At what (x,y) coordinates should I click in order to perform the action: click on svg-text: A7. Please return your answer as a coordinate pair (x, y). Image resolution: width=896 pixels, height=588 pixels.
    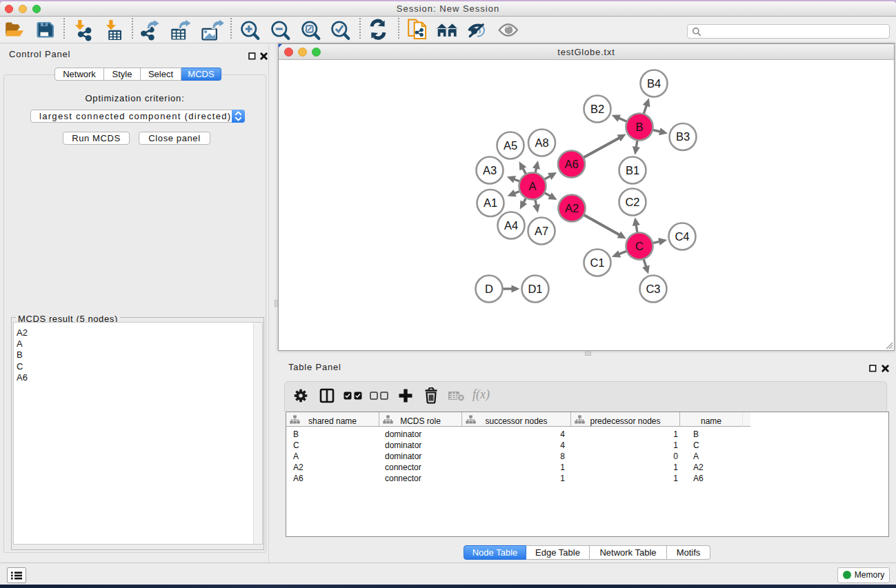
    Looking at the image, I should click on (541, 231).